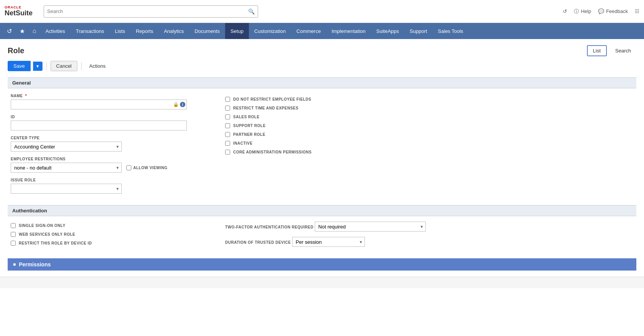  What do you see at coordinates (583, 11) in the screenshot?
I see `help-item: ⓘ Help` at bounding box center [583, 11].